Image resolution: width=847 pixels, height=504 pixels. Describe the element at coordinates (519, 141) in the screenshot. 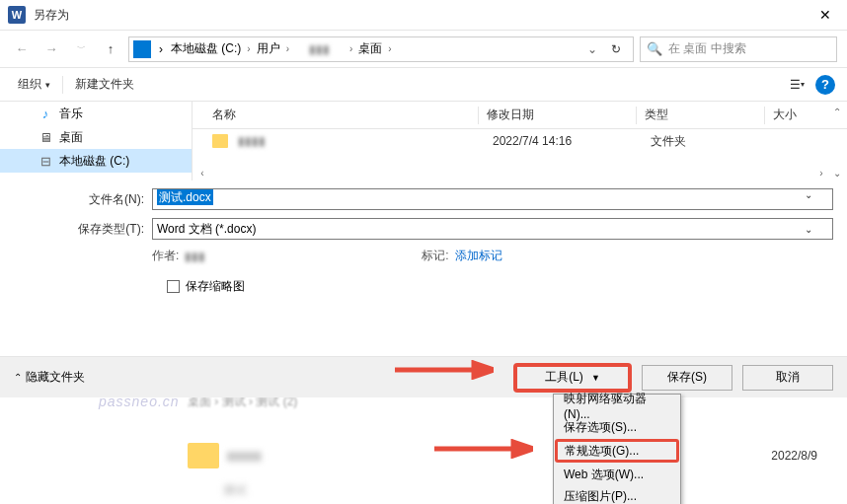

I see `file-list: ⌃ 名称 修改日期 类型 大小 ▮▮▮▮ 2022/7/4 14:16 文件夹 …` at that location.